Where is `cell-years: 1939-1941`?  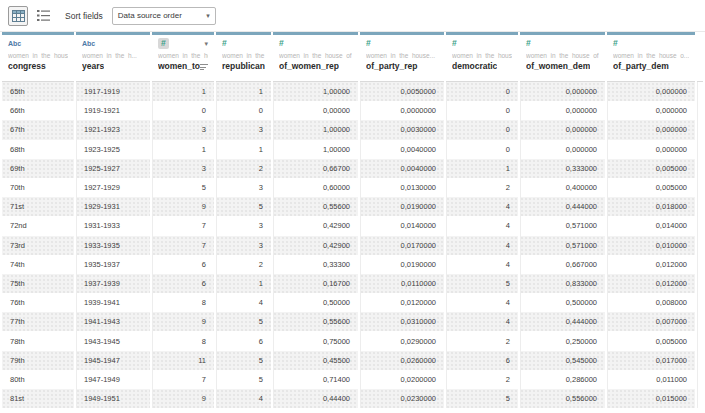
cell-years: 1939-1941 is located at coordinates (113, 302).